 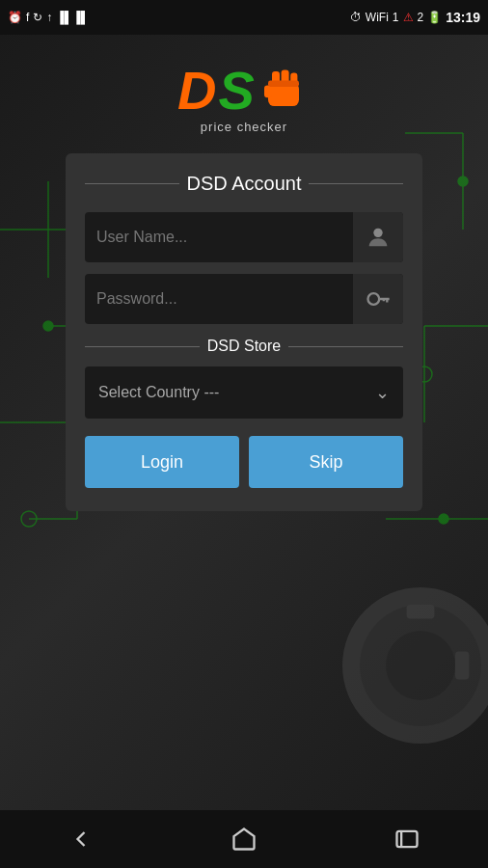 I want to click on upload-icon: ↑, so click(x=49, y=17).